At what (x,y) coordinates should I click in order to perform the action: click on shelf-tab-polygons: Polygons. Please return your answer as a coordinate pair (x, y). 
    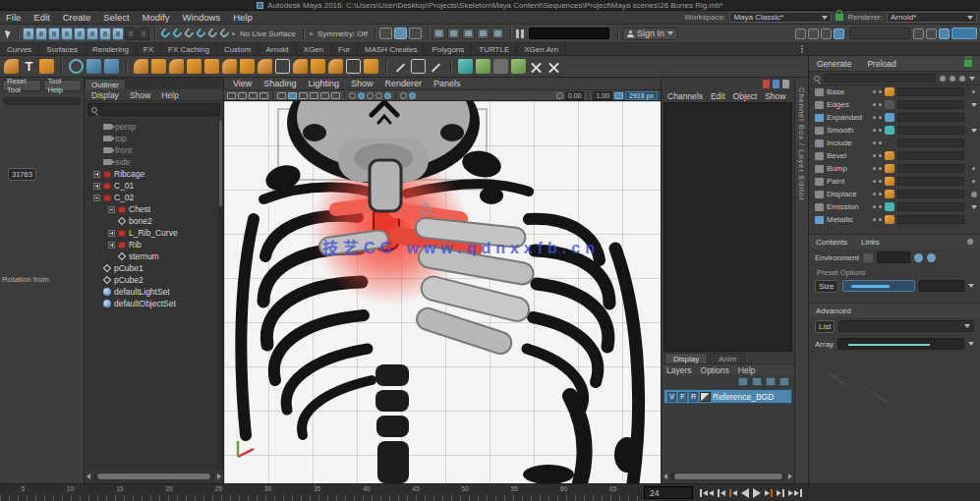
    Looking at the image, I should click on (448, 49).